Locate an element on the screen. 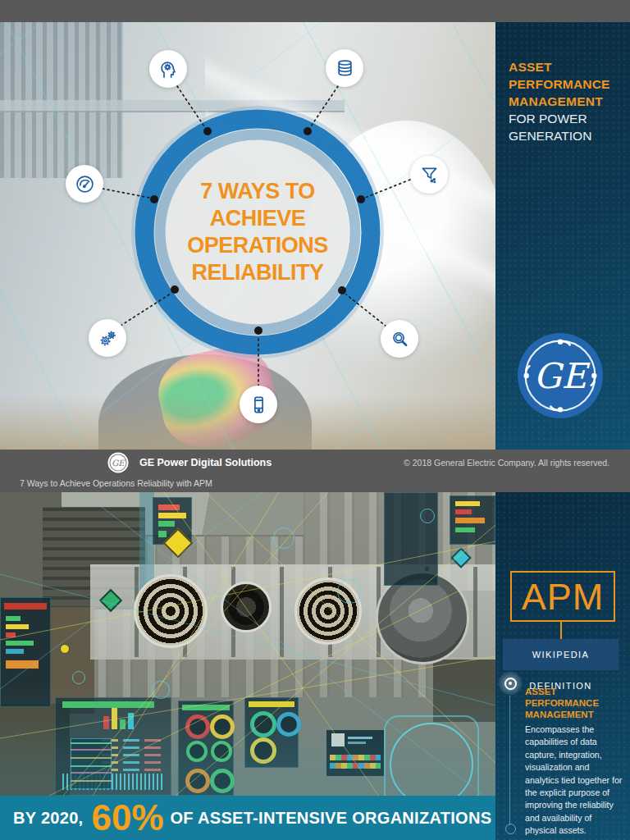 This screenshot has width=630, height=840. term-line: ASSET is located at coordinates (562, 692).